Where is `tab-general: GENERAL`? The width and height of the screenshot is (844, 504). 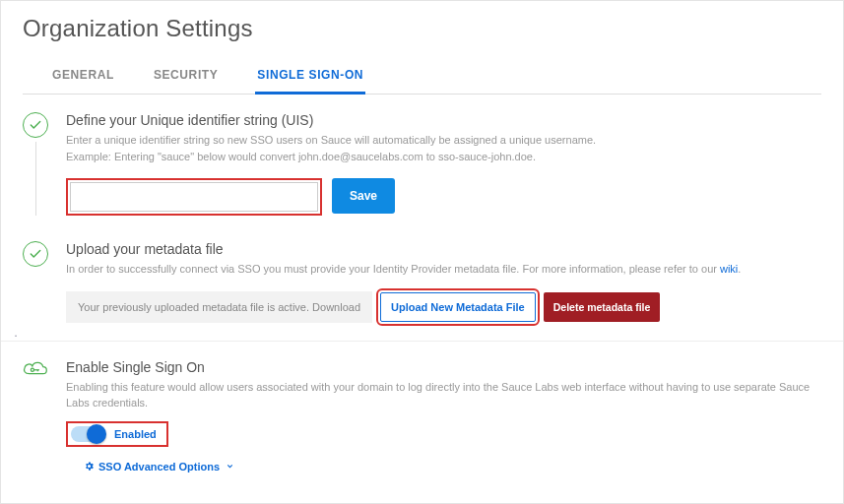 tab-general: GENERAL is located at coordinates (83, 77).